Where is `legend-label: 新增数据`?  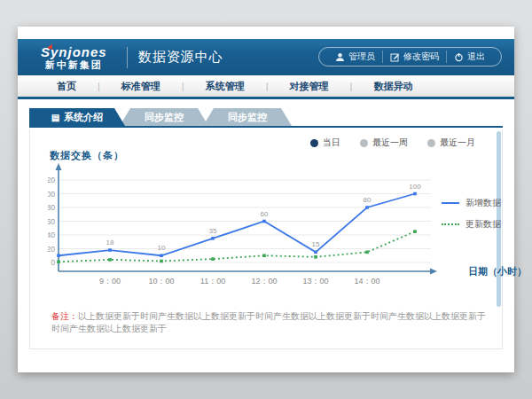
legend-label: 新增数据 is located at coordinates (483, 203).